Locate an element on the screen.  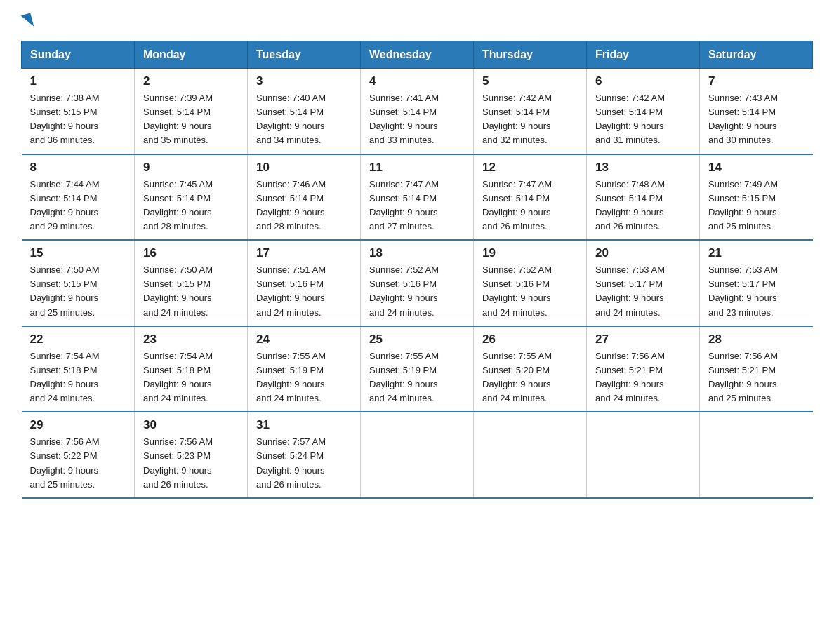
weekday-header-friday: Friday is located at coordinates (643, 55).